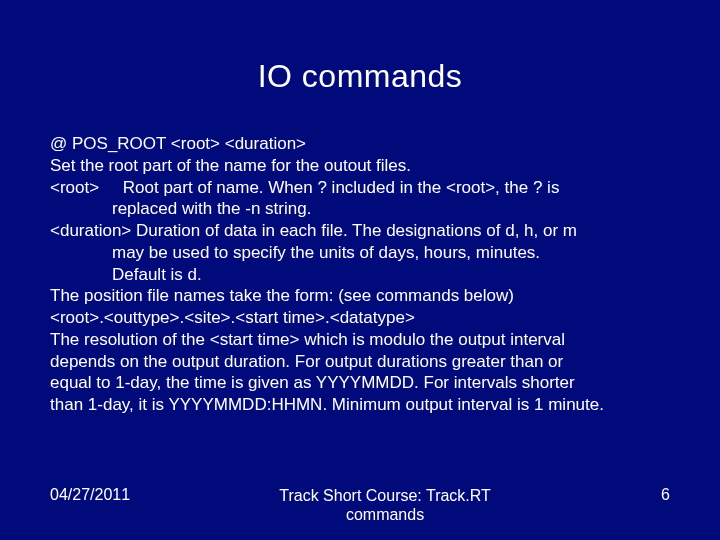 The width and height of the screenshot is (720, 540). I want to click on body-line: equal to 1-day, the time is given as YYY…, so click(360, 383).